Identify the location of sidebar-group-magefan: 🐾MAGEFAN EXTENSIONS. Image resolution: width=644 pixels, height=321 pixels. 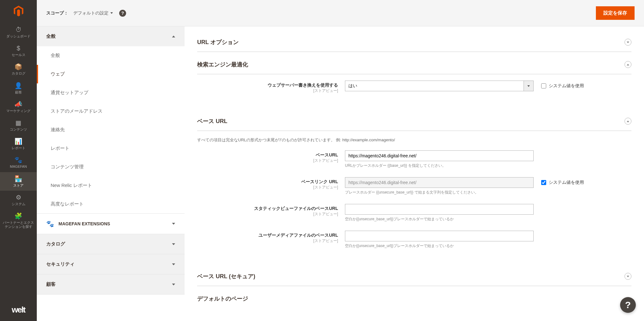
(111, 224).